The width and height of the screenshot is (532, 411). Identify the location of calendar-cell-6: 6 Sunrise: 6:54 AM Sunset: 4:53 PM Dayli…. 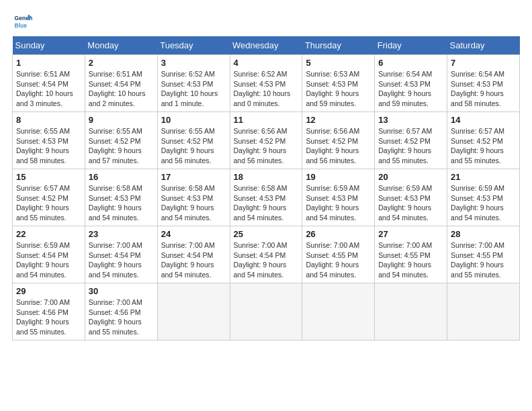
(411, 83).